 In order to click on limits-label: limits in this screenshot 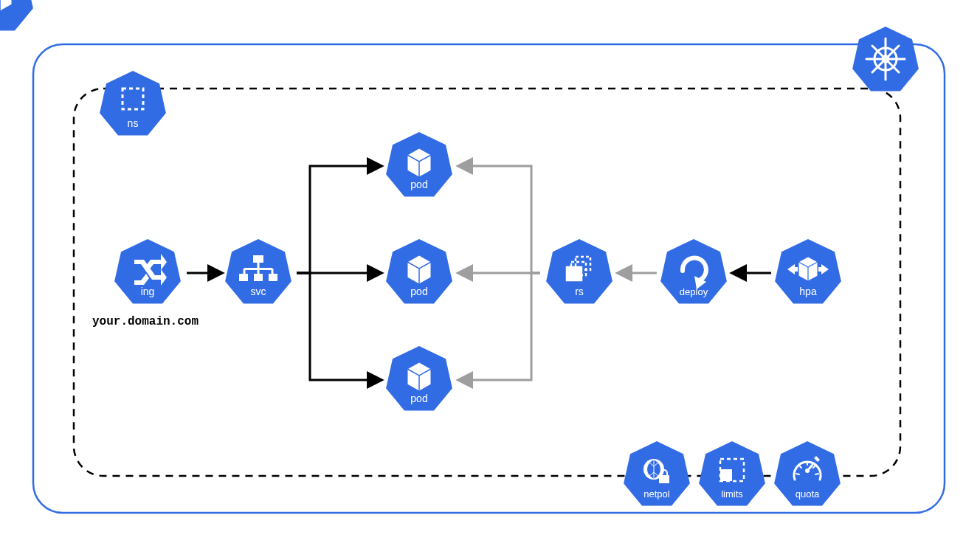, I will do `click(732, 494)`.